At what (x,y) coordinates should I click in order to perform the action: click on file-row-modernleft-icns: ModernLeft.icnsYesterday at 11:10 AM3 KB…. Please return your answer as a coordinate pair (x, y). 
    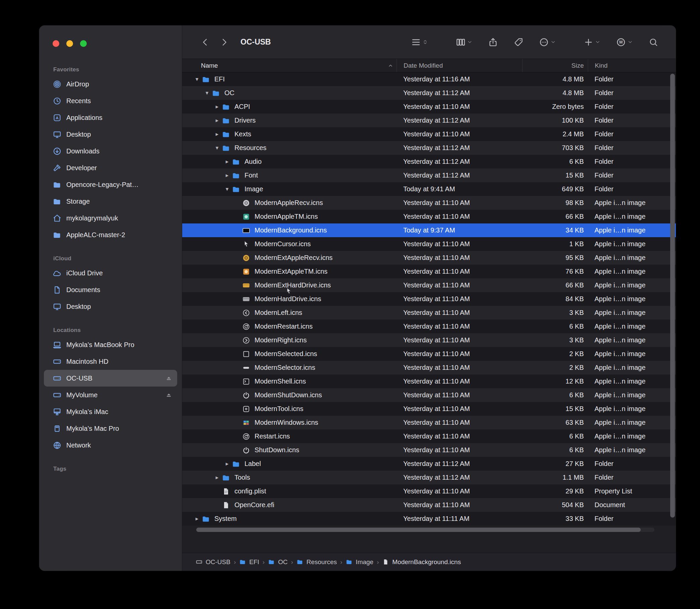
    Looking at the image, I should click on (429, 313).